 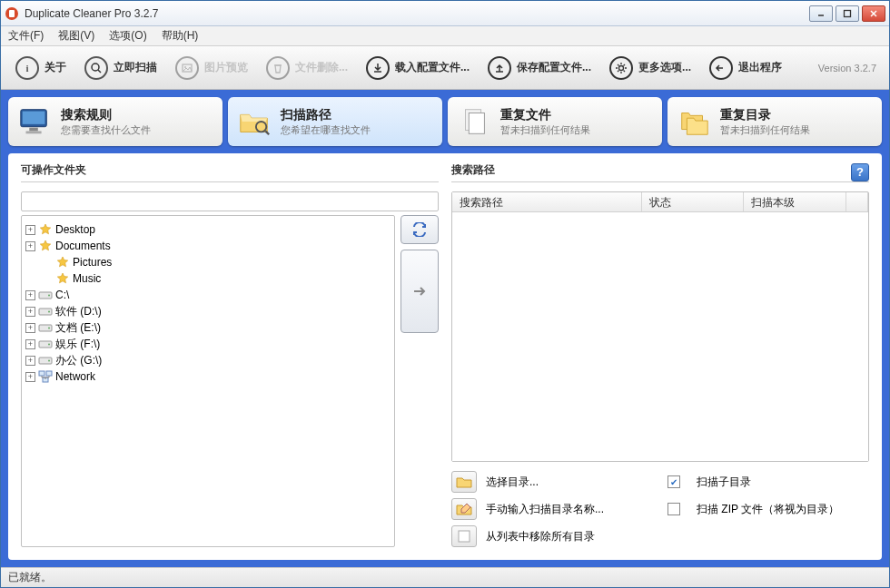 What do you see at coordinates (874, 14) in the screenshot?
I see `close-button` at bounding box center [874, 14].